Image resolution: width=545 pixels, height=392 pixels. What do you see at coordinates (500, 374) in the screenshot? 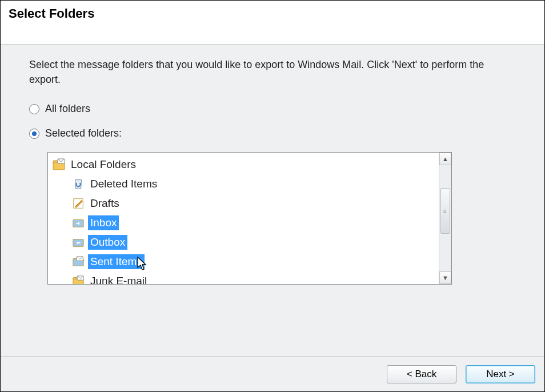
I see `next-button: Next >` at bounding box center [500, 374].